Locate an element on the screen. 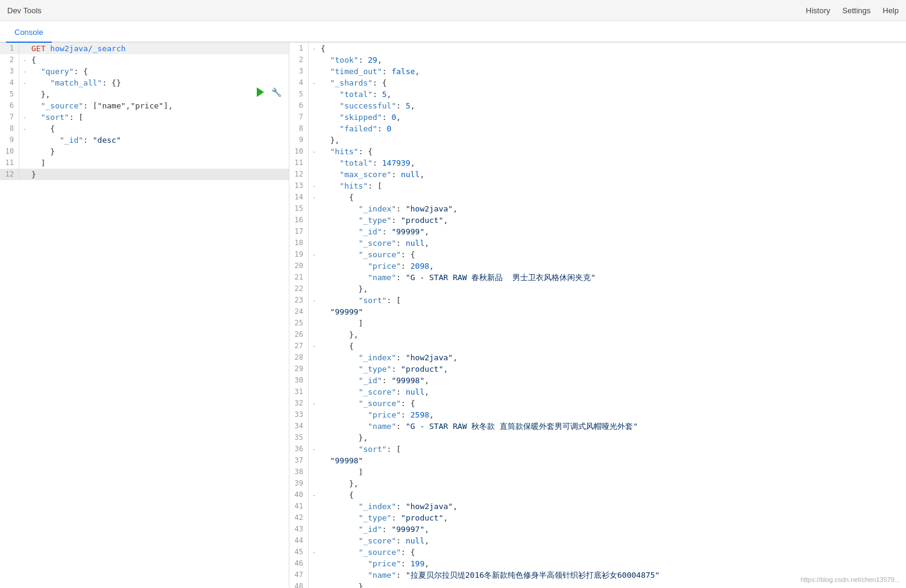 This screenshot has height=588, width=906. right-code-content: "total": 5, is located at coordinates (356, 94).